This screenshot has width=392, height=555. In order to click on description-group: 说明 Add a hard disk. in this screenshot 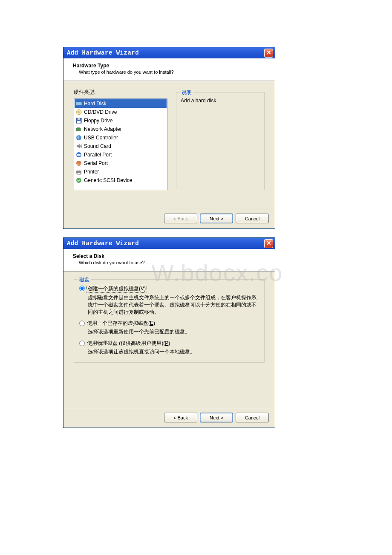, I will do `click(220, 141)`.